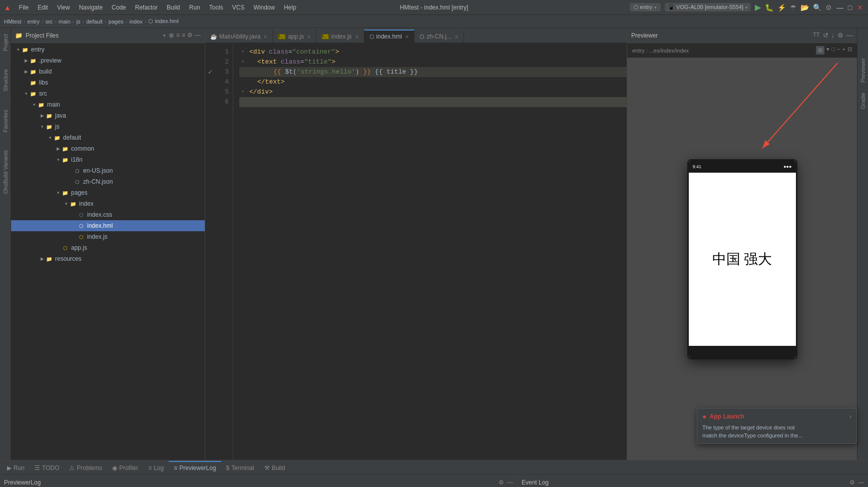 Image resolution: width=868 pixels, height=487 pixels. What do you see at coordinates (108, 226) in the screenshot?
I see `tree-item-index-hml: ⬡ index.hml` at bounding box center [108, 226].